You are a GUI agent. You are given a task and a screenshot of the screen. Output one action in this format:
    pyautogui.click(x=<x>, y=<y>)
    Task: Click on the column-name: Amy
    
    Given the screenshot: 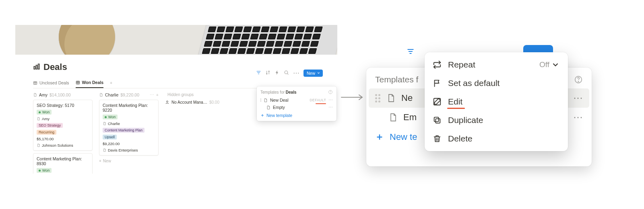 What is the action you would take?
    pyautogui.click(x=43, y=95)
    